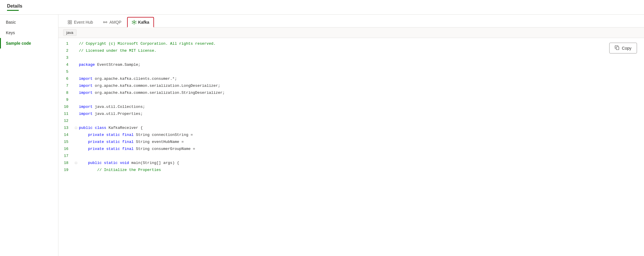 The height and width of the screenshot is (256, 644). I want to click on code-line: 19 // Initialize the Properties, so click(351, 170).